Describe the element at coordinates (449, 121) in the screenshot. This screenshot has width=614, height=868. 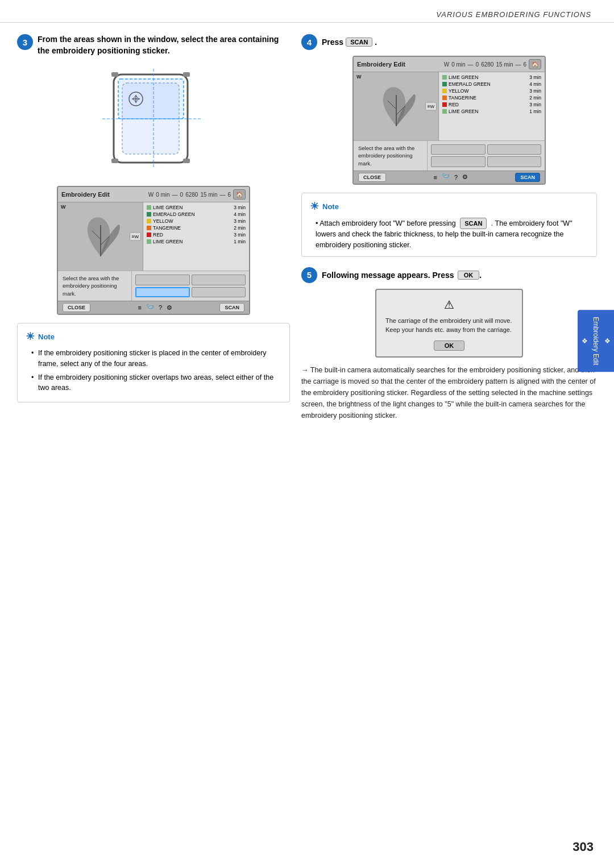
I see `step4-lcd-screen: Embroidery Edit W 0 min — 0 6280 15 min …` at that location.